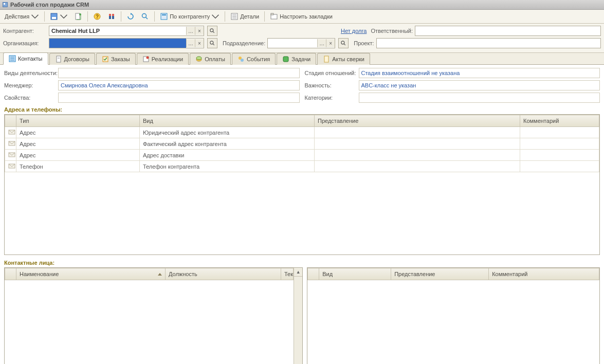 The image size is (604, 364). Describe the element at coordinates (145, 16) in the screenshot. I see `search-icon-button` at that location.